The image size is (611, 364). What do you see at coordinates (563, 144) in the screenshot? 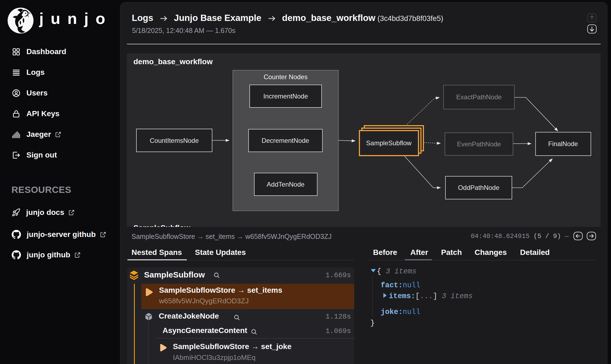
I see `svg-text: FinalNode` at bounding box center [563, 144].